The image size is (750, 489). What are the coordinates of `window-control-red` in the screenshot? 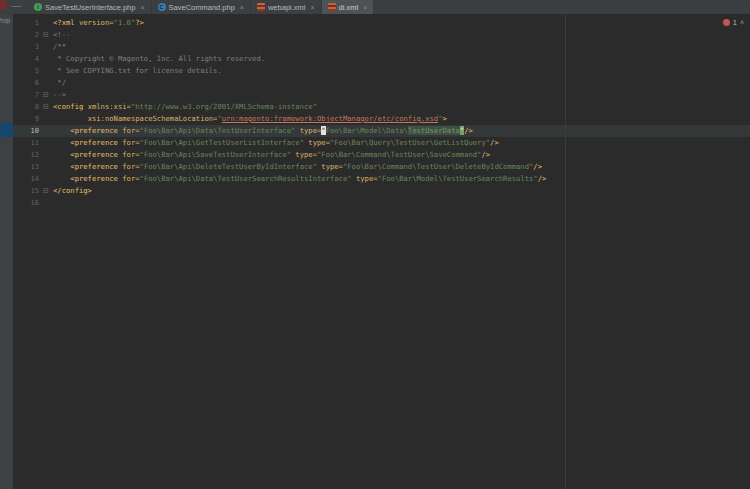 It's located at (4, 5).